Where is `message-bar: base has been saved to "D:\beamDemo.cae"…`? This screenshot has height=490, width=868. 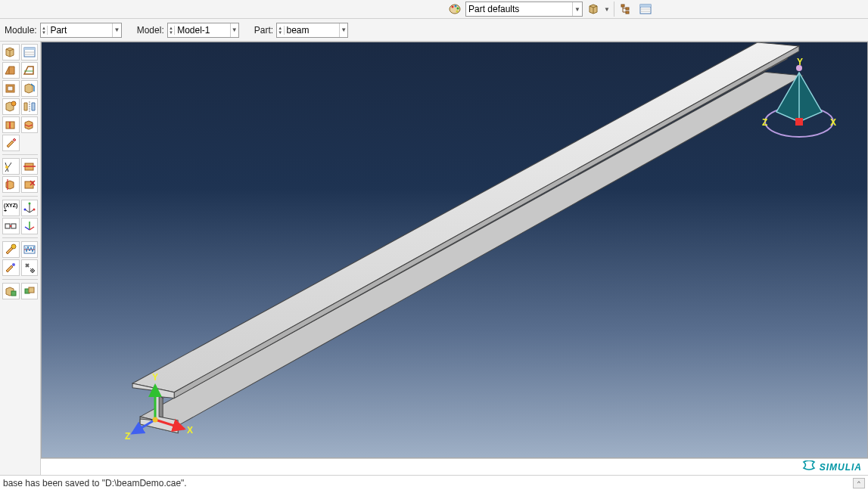 message-bar: base has been saved to "D:\beamDemo.cae"… is located at coordinates (434, 482).